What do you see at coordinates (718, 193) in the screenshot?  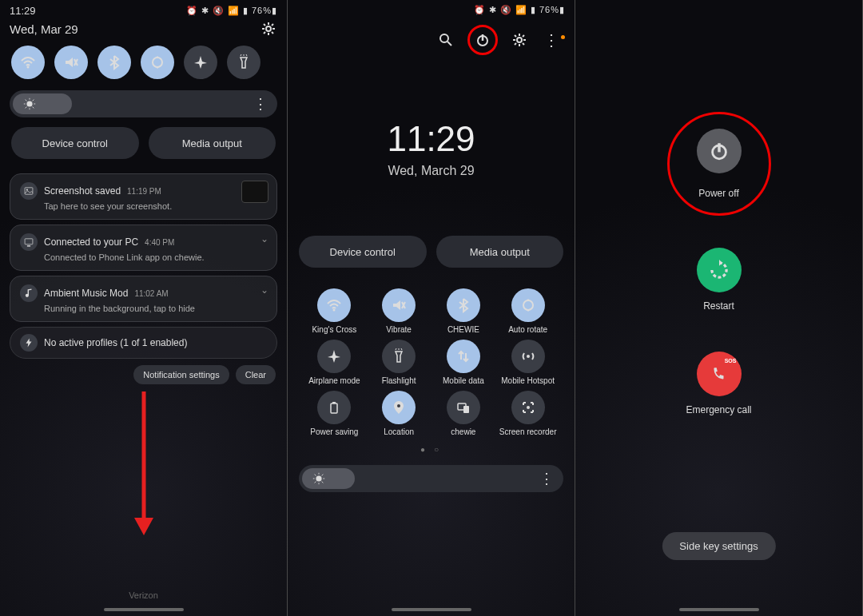 I see `power-off-label: Power off` at bounding box center [718, 193].